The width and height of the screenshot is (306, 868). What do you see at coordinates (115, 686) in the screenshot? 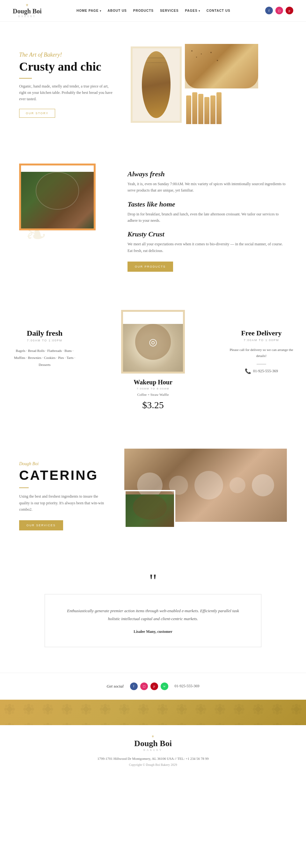
I see `footer-social-label: Get social` at bounding box center [115, 686].